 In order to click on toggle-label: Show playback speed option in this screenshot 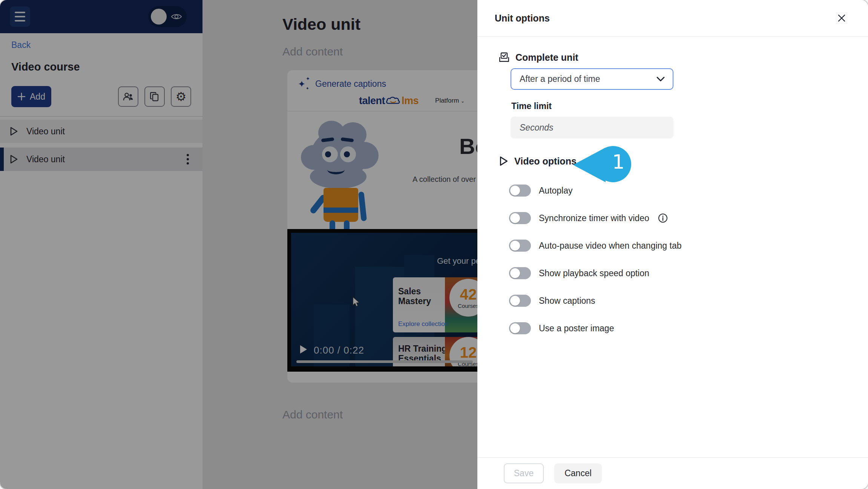, I will do `click(594, 273)`.